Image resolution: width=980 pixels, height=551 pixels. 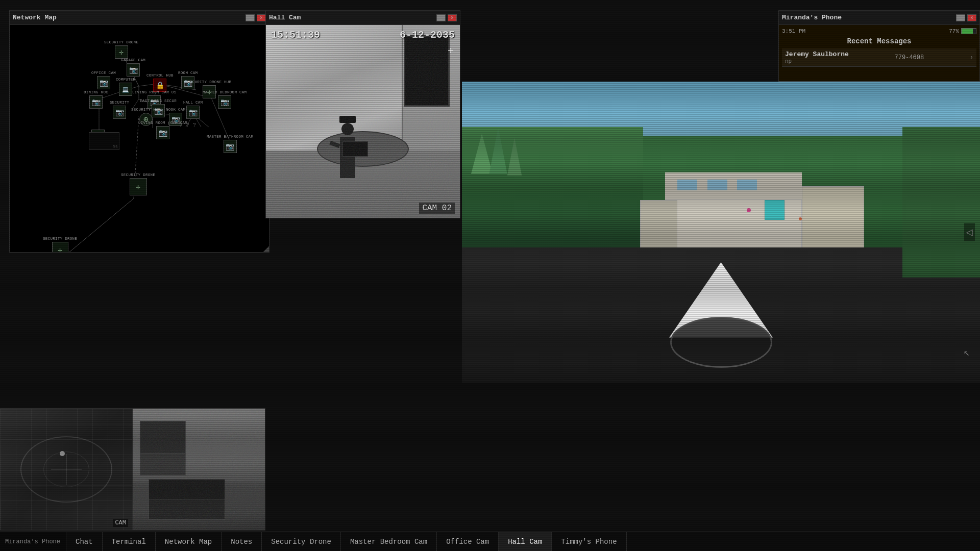 What do you see at coordinates (187, 499) in the screenshot?
I see `room-furniture` at bounding box center [187, 499].